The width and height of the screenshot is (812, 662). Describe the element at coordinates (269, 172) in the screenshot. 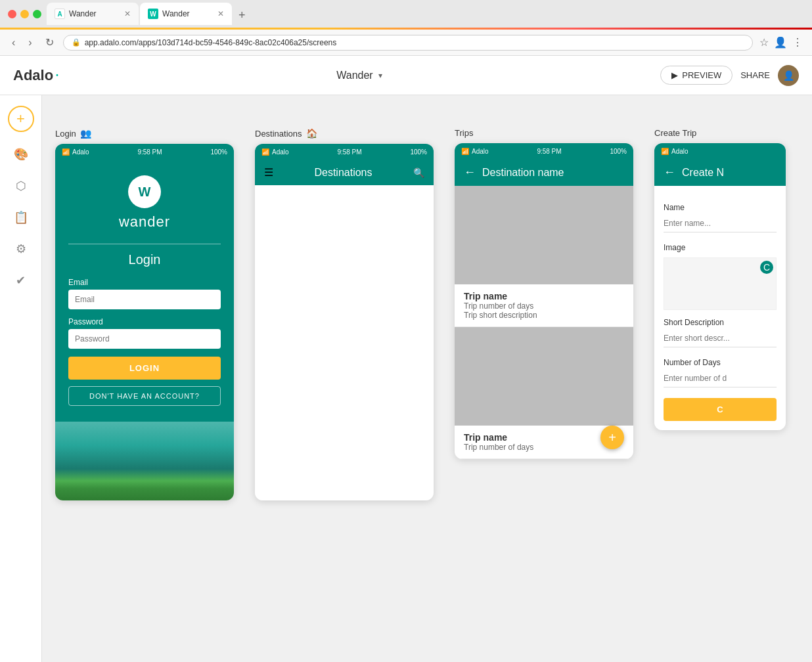

I see `menu-icon` at that location.